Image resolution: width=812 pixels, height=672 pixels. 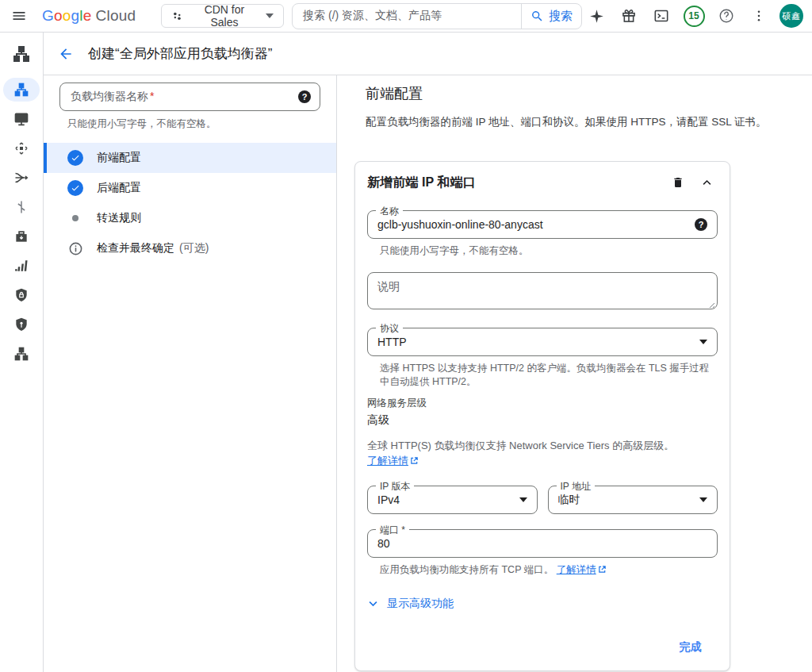 I want to click on search-icon, so click(x=538, y=16).